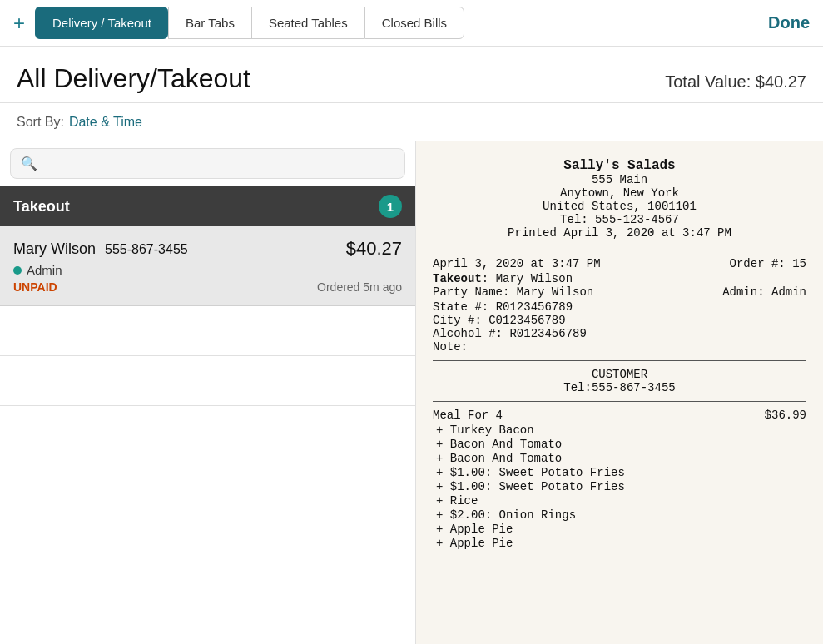 The image size is (823, 644). Describe the element at coordinates (786, 415) in the screenshot. I see `receipt-item-price: $36.99` at that location.